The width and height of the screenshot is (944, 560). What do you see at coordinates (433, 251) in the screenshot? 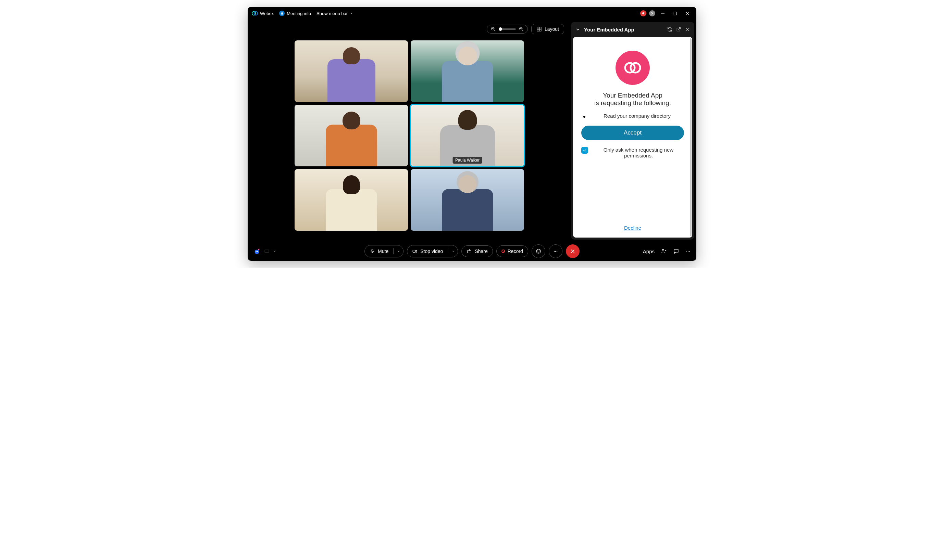
I see `stop-video-button: Stop video` at bounding box center [433, 251].